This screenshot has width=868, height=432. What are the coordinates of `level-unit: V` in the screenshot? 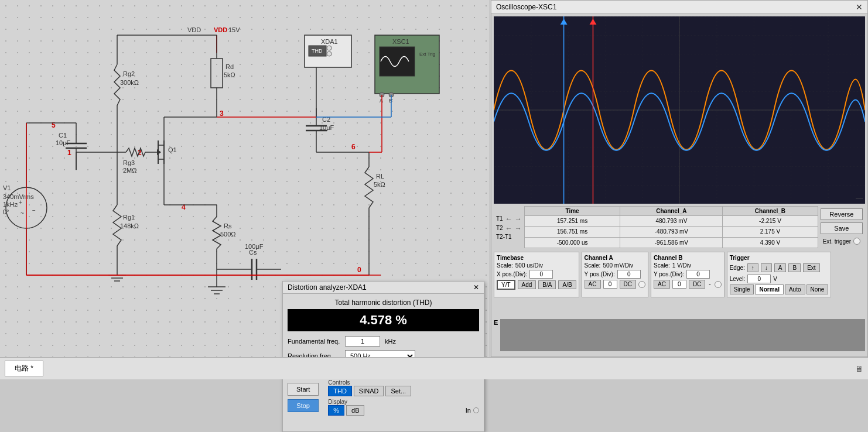 It's located at (775, 279).